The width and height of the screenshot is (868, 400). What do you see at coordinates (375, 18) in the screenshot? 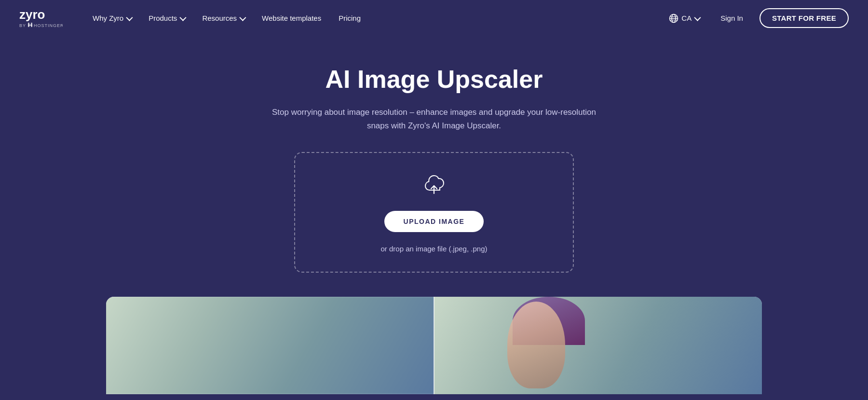
I see `nav-links: Why Zyro Products Resources Website temp…` at bounding box center [375, 18].